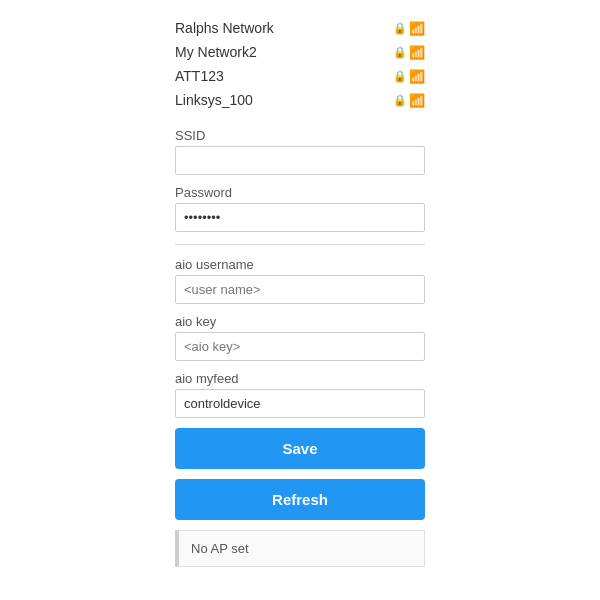 Image resolution: width=600 pixels, height=600 pixels. What do you see at coordinates (300, 208) in the screenshot?
I see `password-group: Password` at bounding box center [300, 208].